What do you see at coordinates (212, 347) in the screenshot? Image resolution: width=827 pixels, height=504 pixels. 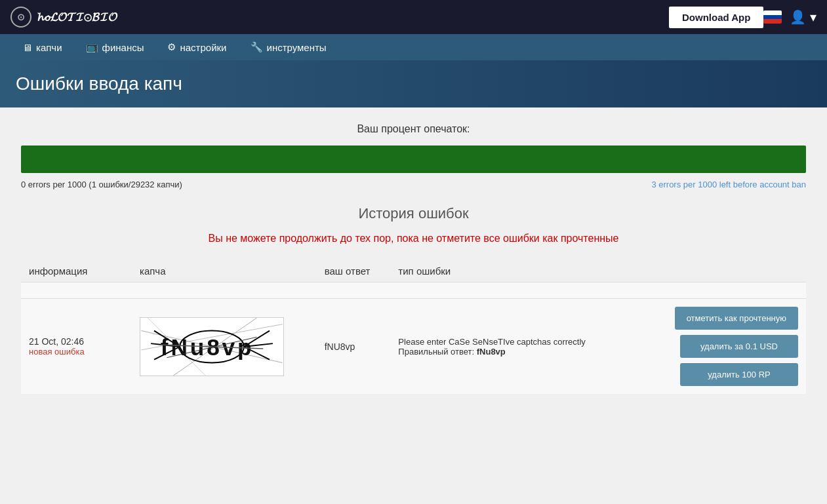 I see `captcha-image: fNu8vp` at bounding box center [212, 347].